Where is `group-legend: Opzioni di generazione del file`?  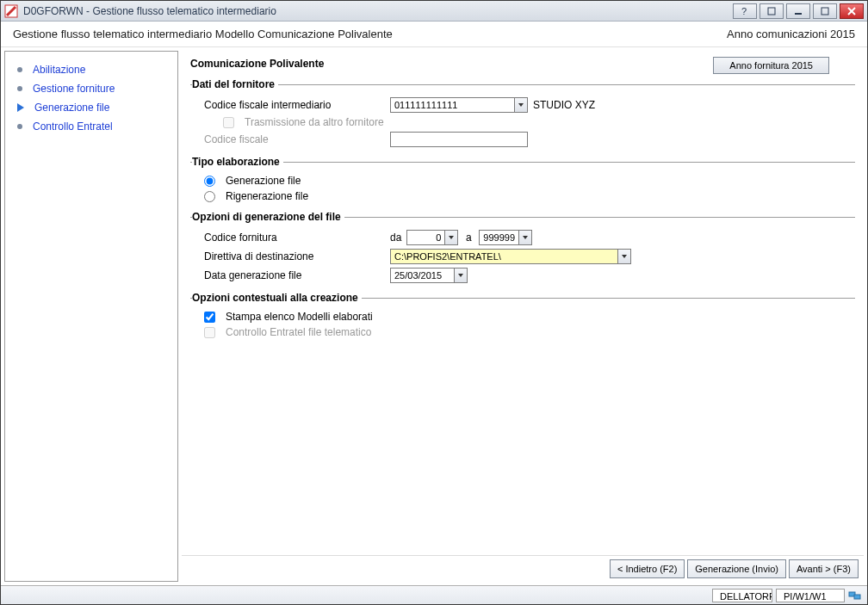 group-legend: Opzioni di generazione del file is located at coordinates (269, 217).